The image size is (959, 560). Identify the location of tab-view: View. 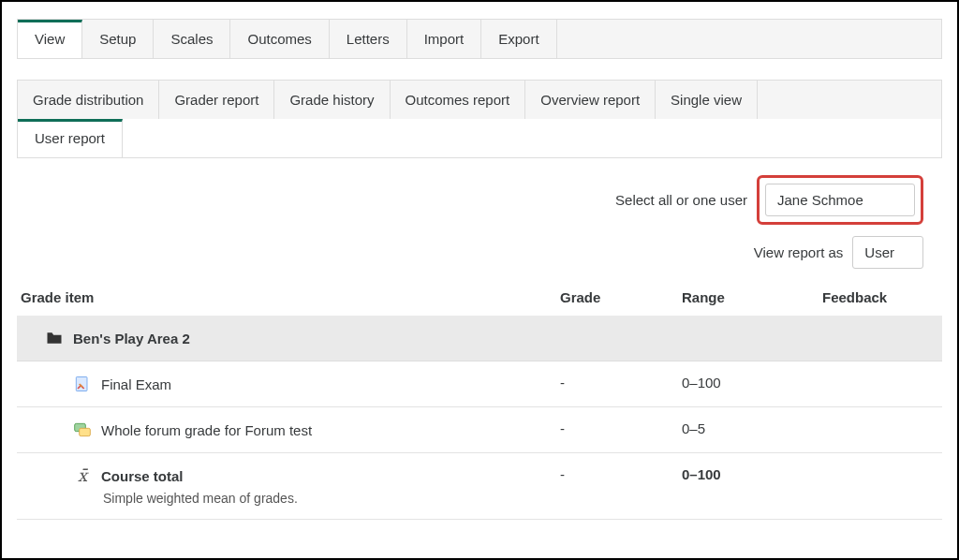
(51, 39).